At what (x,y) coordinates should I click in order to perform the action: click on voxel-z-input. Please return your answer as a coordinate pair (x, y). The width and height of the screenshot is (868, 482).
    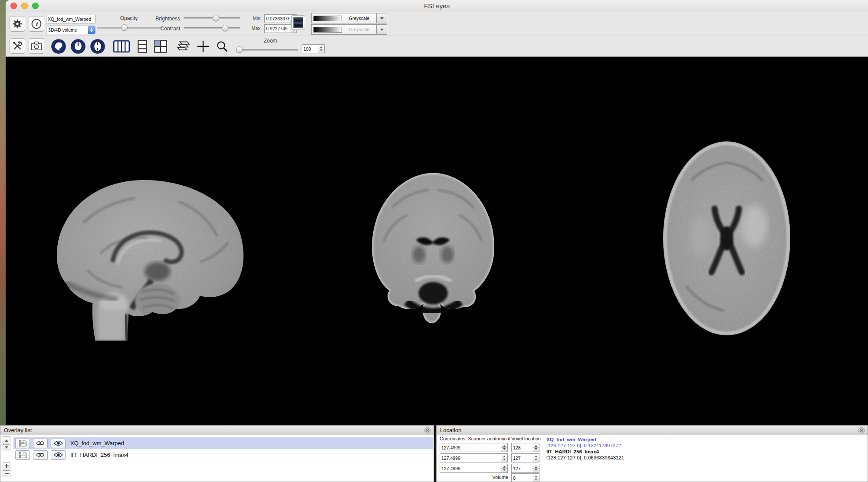
    Looking at the image, I should click on (522, 469).